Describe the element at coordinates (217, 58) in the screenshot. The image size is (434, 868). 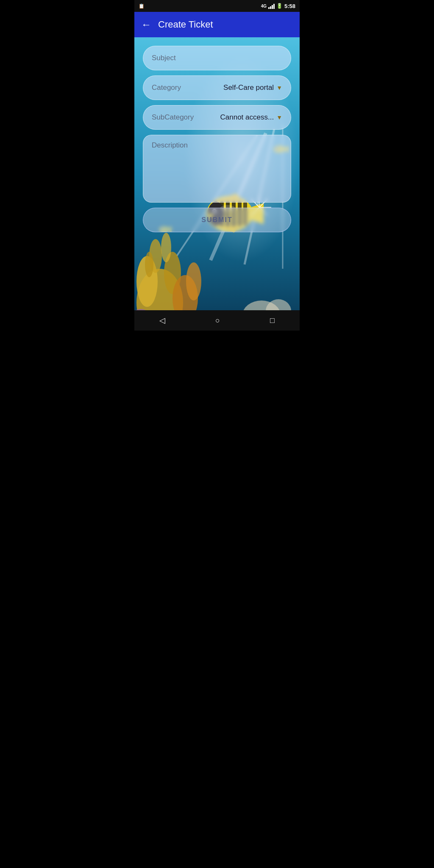
I see `subject-label: Subject` at that location.